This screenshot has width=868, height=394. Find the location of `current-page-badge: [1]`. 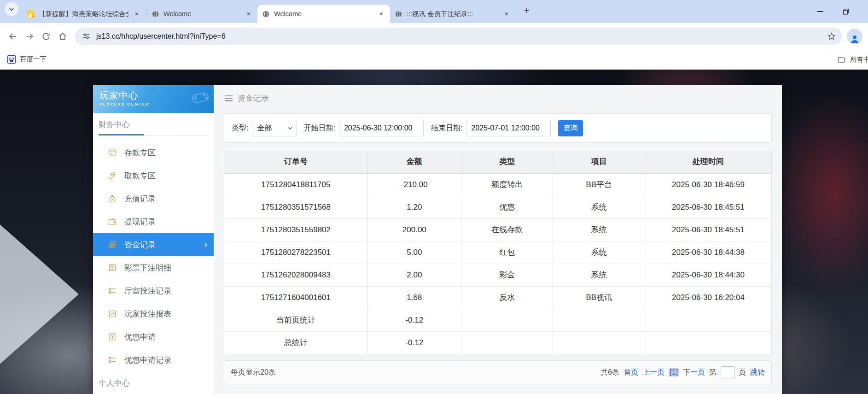

current-page-badge: [1] is located at coordinates (674, 372).